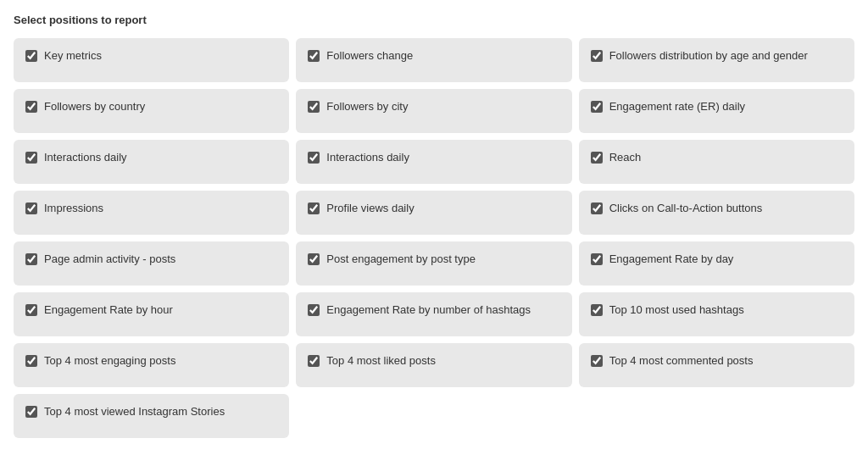 The width and height of the screenshot is (868, 466). I want to click on checkbox-item-followers-dist-age-gender: Followers distribution by age and gender, so click(717, 60).